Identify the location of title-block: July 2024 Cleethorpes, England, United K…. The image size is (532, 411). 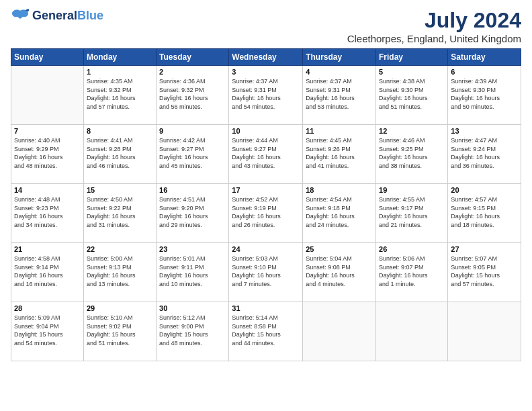
(434, 26).